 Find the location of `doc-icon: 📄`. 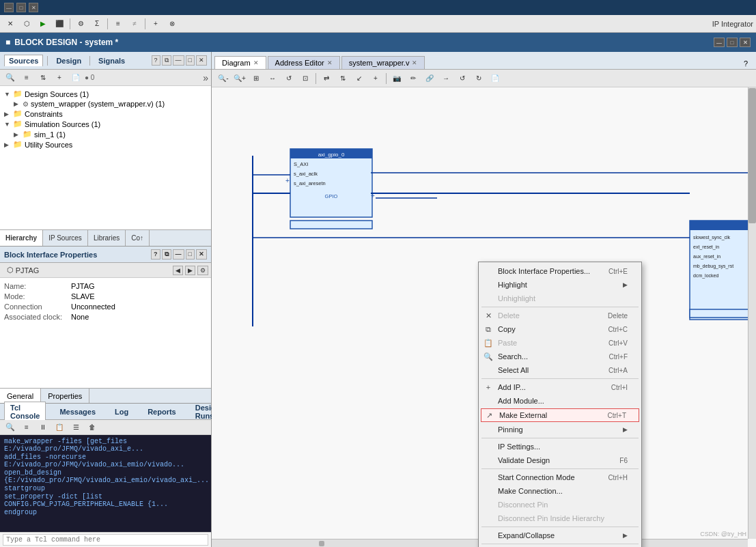

doc-icon: 📄 is located at coordinates (495, 79).